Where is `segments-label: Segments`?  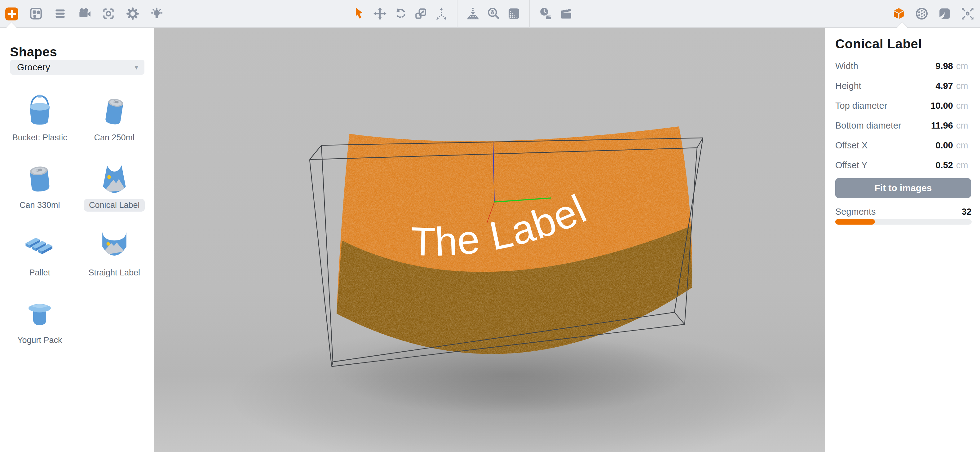 segments-label: Segments is located at coordinates (899, 212).